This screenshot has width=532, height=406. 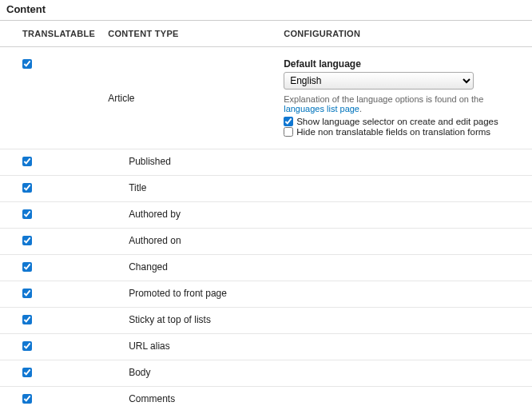 I want to click on article-config-block: Default language English Explanation of …, so click(x=404, y=98).